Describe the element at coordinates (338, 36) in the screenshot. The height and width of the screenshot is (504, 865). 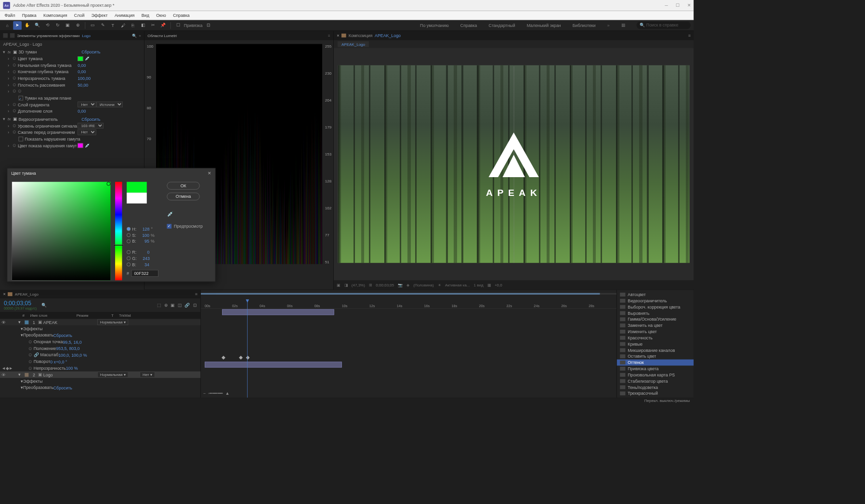
I see `tab-close-icon: ×` at that location.